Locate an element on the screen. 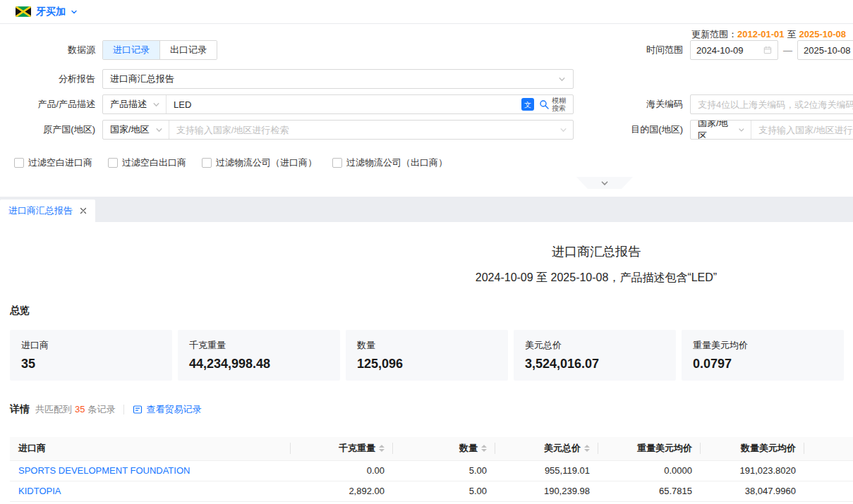 The image size is (853, 504). search-icon is located at coordinates (545, 104).